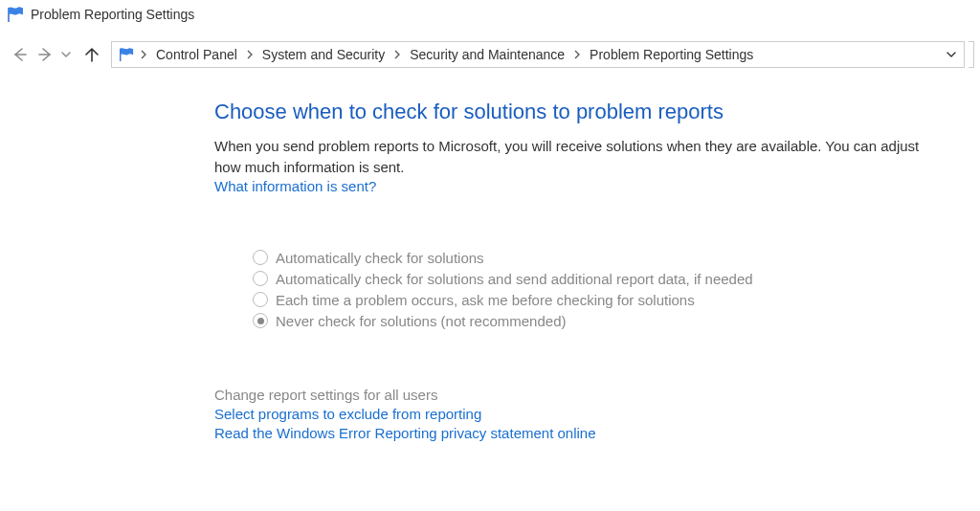 This screenshot has height=511, width=980. Describe the element at coordinates (380, 258) in the screenshot. I see `option-label: Automatically check for solutions` at that location.